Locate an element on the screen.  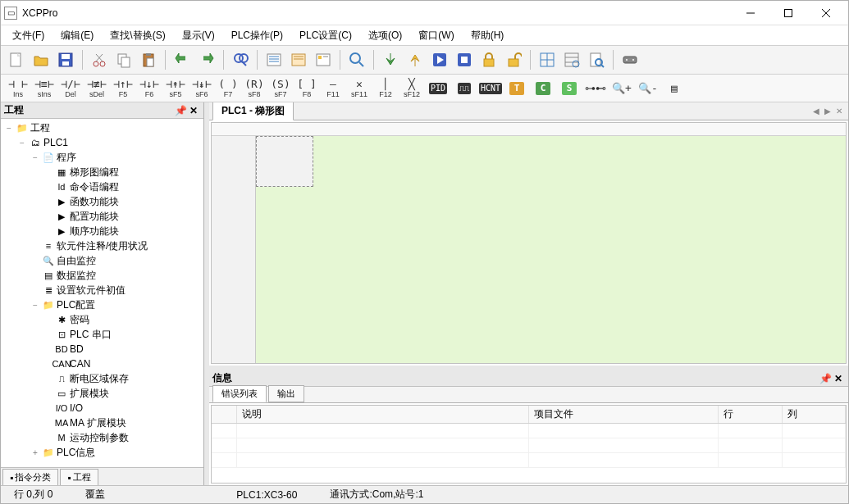
no-contact-s-button: ⊣≡⊢sIns is located at coordinates (44, 89).